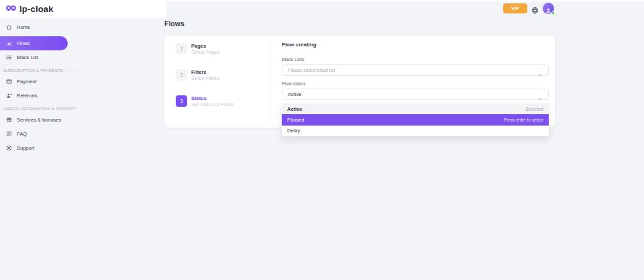  Describe the element at coordinates (39, 120) in the screenshot. I see `sidebar-item-label: Services & bonuses` at that location.